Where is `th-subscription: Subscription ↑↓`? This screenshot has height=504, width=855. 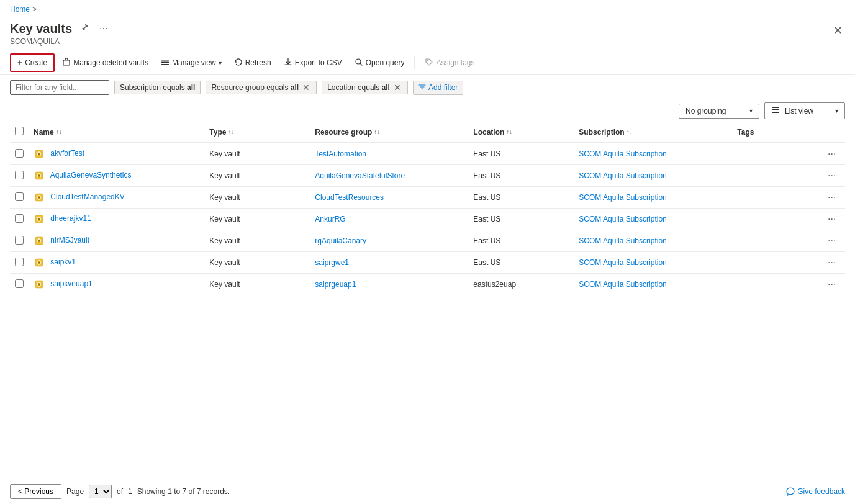
th-subscription: Subscription ↑↓ is located at coordinates (653, 132).